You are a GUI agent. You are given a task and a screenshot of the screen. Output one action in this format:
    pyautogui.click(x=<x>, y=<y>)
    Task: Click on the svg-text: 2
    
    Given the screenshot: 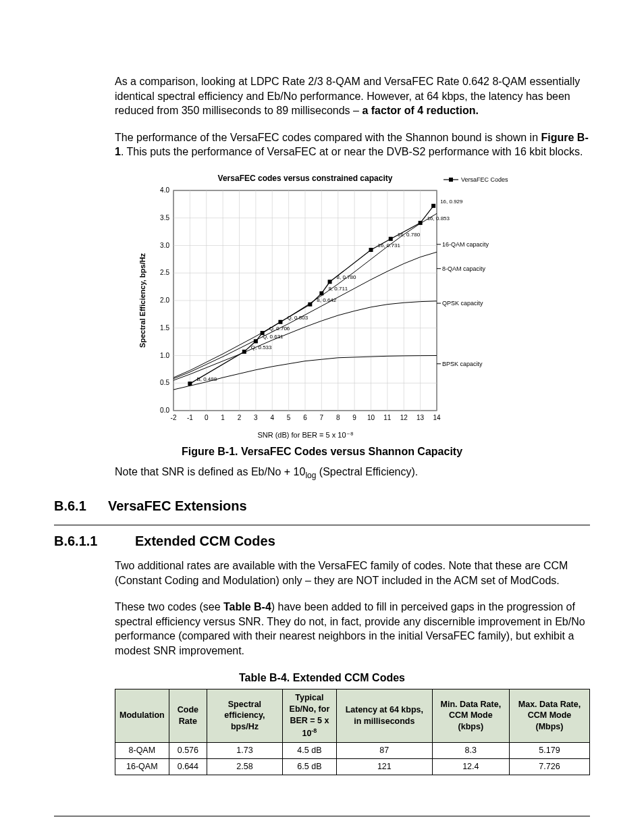 What is the action you would take?
    pyautogui.click(x=240, y=417)
    